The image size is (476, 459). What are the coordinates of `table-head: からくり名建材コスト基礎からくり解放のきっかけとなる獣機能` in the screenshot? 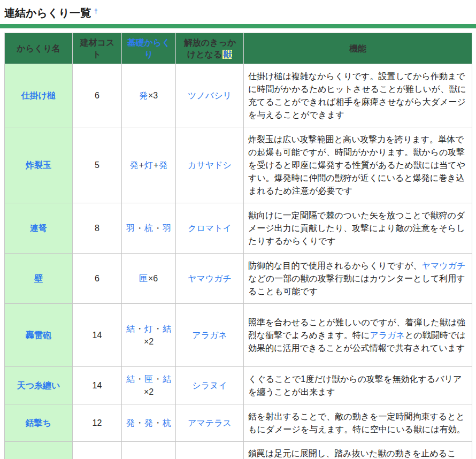 It's located at (239, 49).